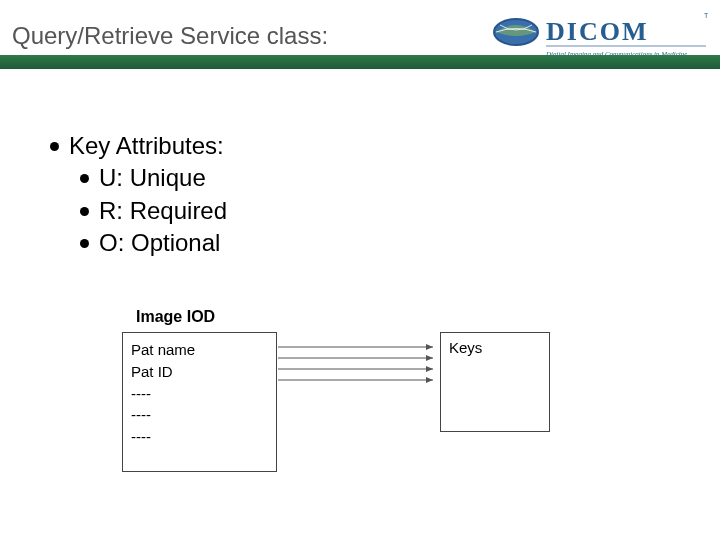 This screenshot has height=540, width=720. I want to click on bullet-o: O: Optional, so click(390, 243).